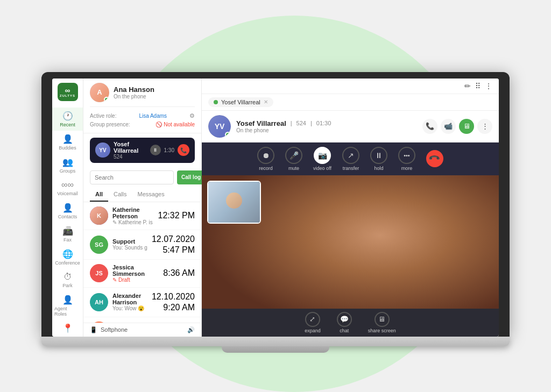 This screenshot has width=551, height=392. I want to click on agent-roles-icon: 👤, so click(68, 300).